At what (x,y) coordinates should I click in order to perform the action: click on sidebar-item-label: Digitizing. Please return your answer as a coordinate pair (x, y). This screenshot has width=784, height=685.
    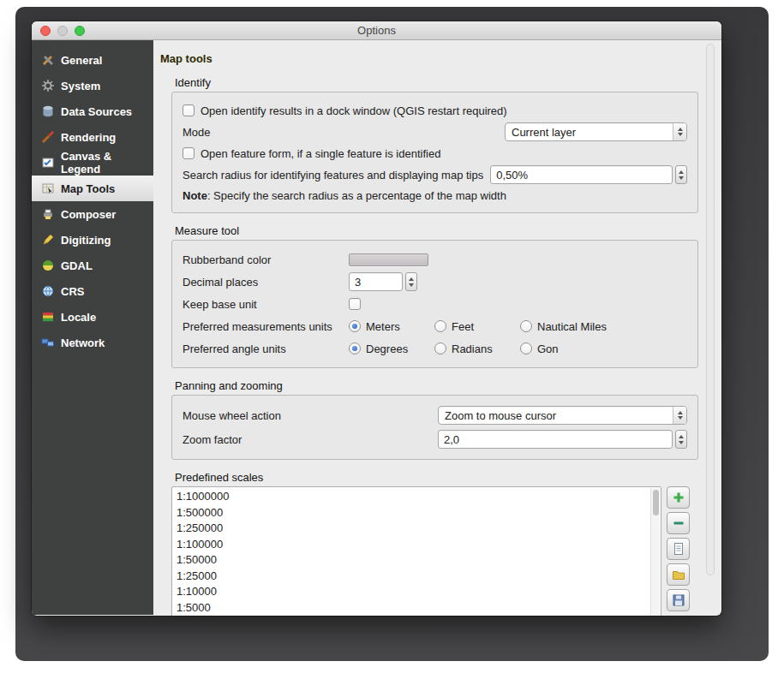
    Looking at the image, I should click on (86, 240).